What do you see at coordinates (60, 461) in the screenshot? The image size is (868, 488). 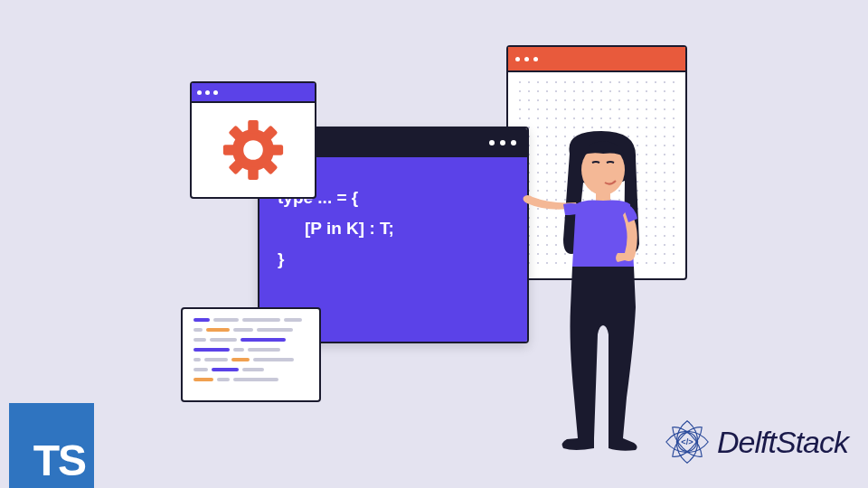 I see `typescript-logo-text: TS` at bounding box center [60, 461].